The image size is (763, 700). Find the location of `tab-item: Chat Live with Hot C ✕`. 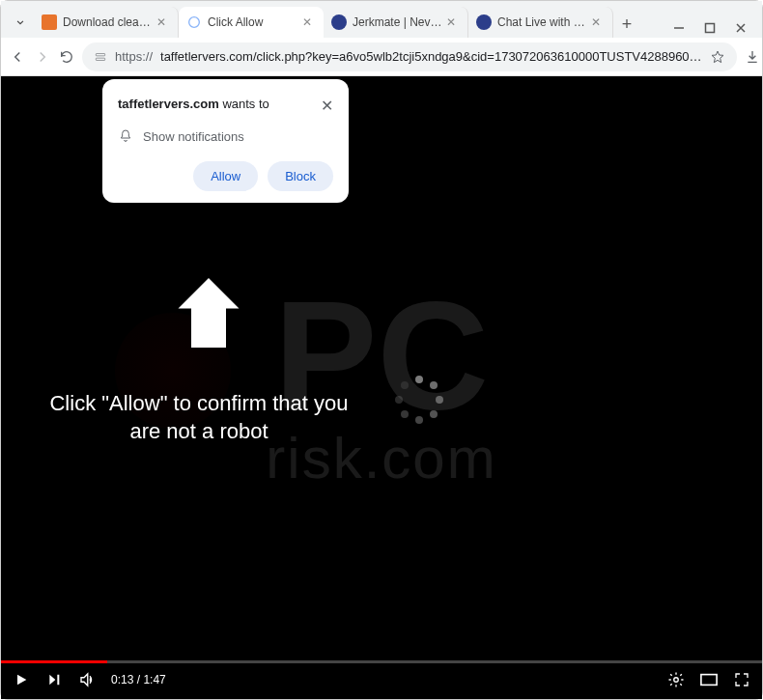

tab-item: Chat Live with Hot C ✕ is located at coordinates (541, 22).